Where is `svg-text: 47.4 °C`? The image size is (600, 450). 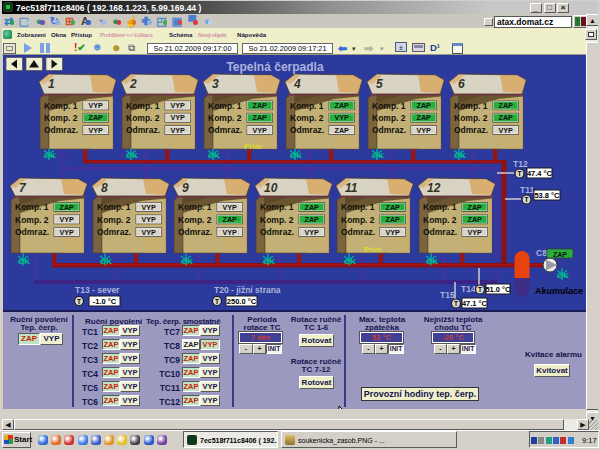 svg-text: 47.4 °C is located at coordinates (540, 174).